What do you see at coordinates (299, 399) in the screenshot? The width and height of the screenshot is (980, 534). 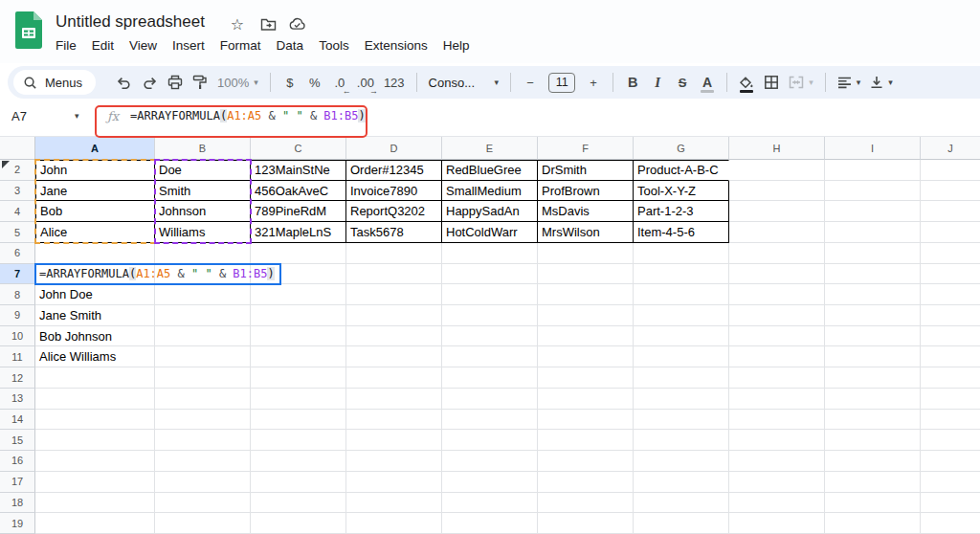 I see `cell-C13` at bounding box center [299, 399].